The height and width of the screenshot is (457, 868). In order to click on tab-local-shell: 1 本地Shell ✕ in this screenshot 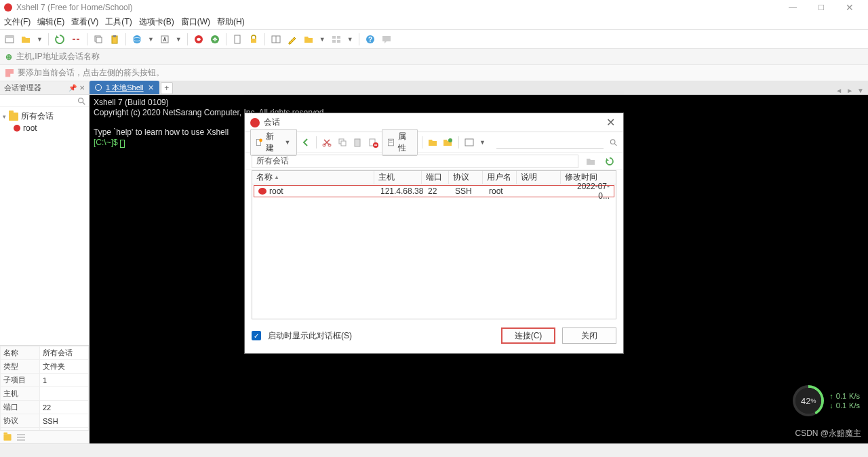, I will do `click(125, 87)`.